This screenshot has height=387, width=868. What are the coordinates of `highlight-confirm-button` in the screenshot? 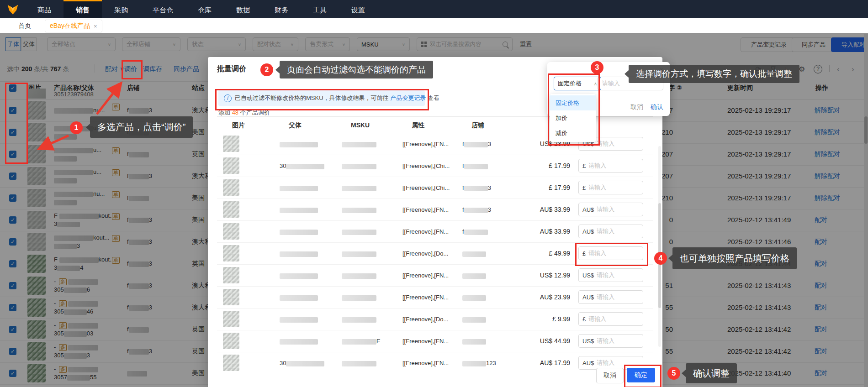 It's located at (643, 376).